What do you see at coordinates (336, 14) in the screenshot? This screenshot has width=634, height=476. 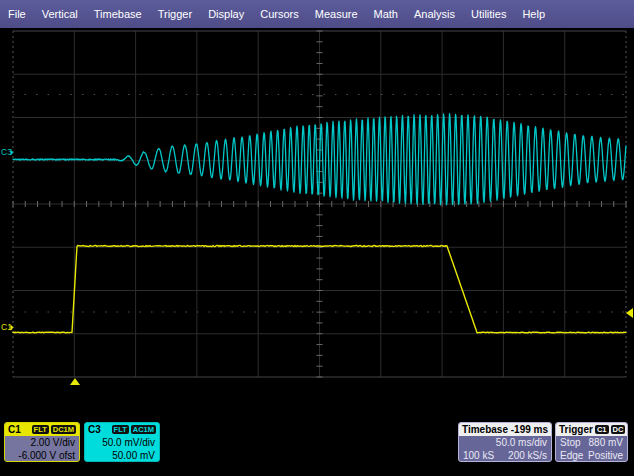 I see `menu-item-measure: Measure` at bounding box center [336, 14].